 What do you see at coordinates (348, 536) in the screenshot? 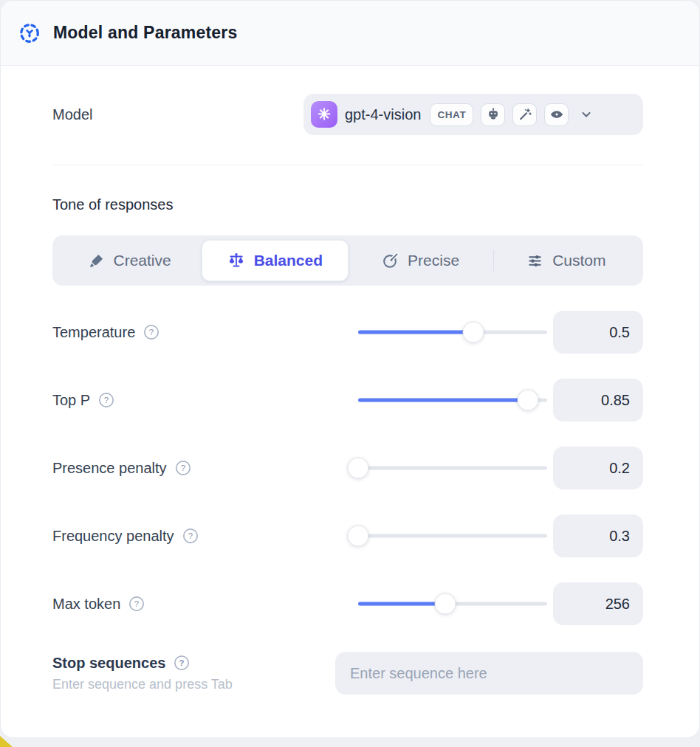
I see `frequency-penalty-row: Frequency penalty ? 0.3` at bounding box center [348, 536].